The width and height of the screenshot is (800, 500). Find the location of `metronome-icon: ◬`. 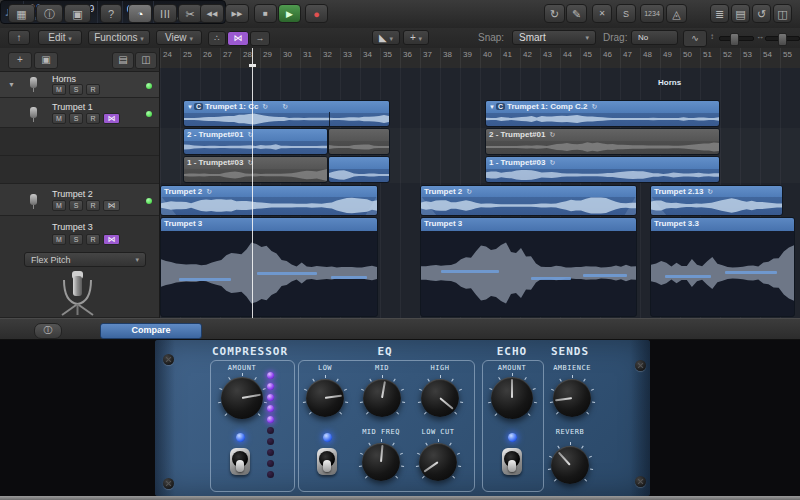

metronome-icon: ◬ is located at coordinates (676, 14).